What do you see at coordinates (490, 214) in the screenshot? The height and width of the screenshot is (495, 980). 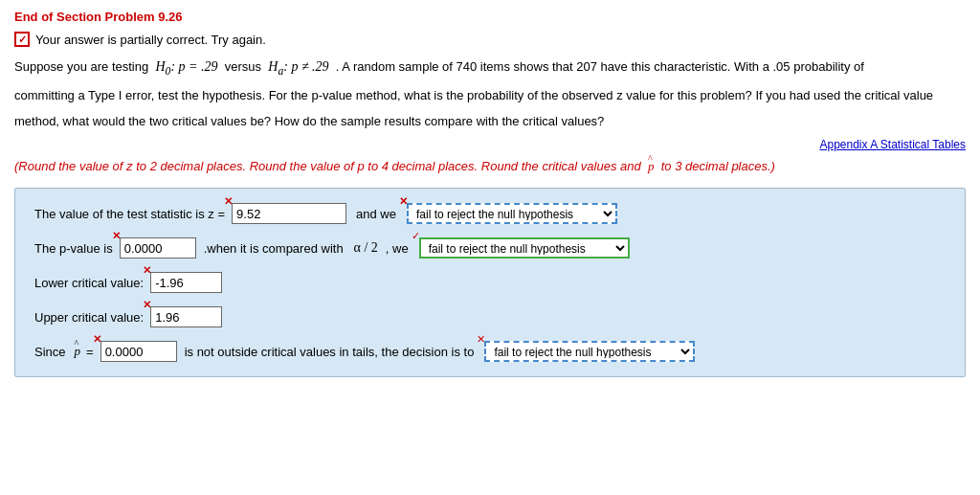 I see `test-statistic-row: The value of the test statistic is z = ✕…` at bounding box center [490, 214].